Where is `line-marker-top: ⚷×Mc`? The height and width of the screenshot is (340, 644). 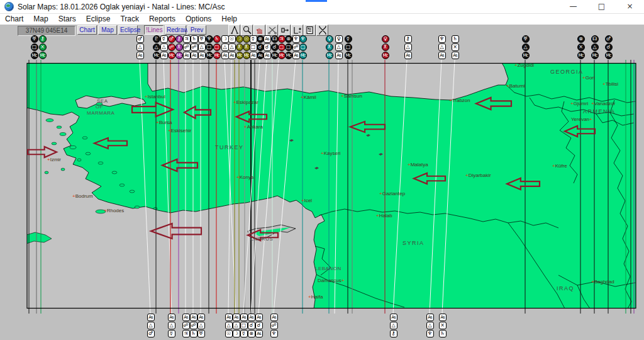
line-marker-top: ⚷×Mc is located at coordinates (43, 47).